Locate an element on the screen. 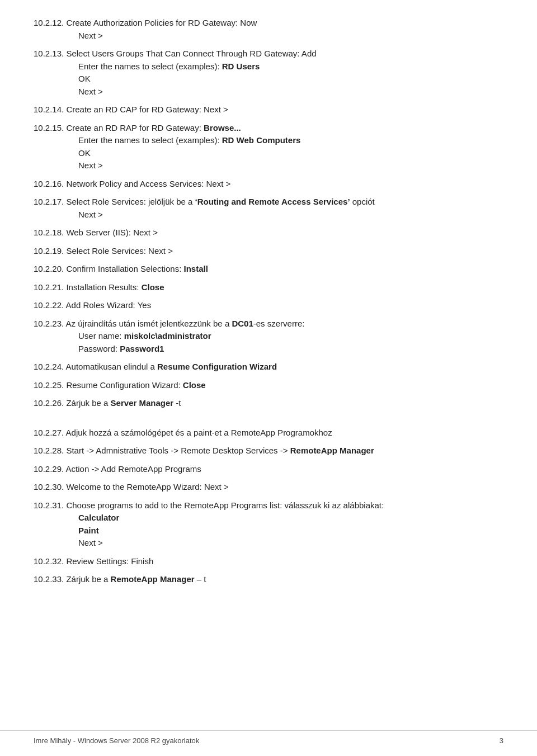 The image size is (537, 756). item-number: 10.2.19. is located at coordinates (49, 251).